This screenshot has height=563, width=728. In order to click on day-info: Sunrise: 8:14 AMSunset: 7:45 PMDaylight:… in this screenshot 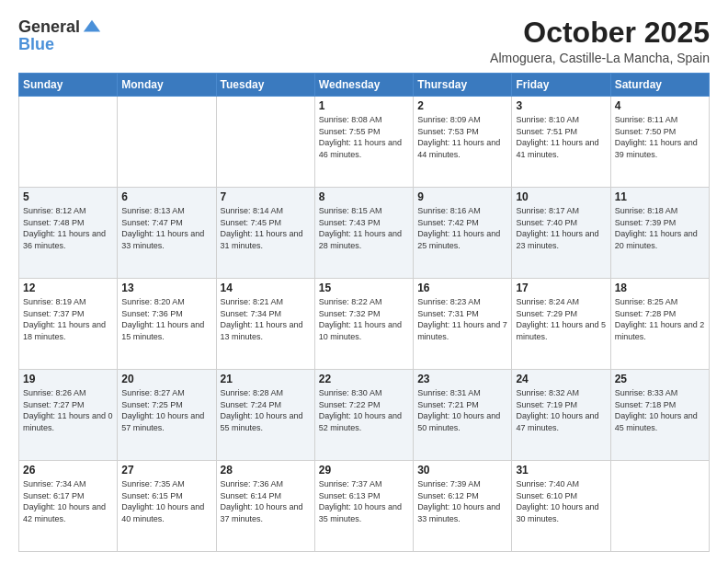, I will do `click(266, 228)`.